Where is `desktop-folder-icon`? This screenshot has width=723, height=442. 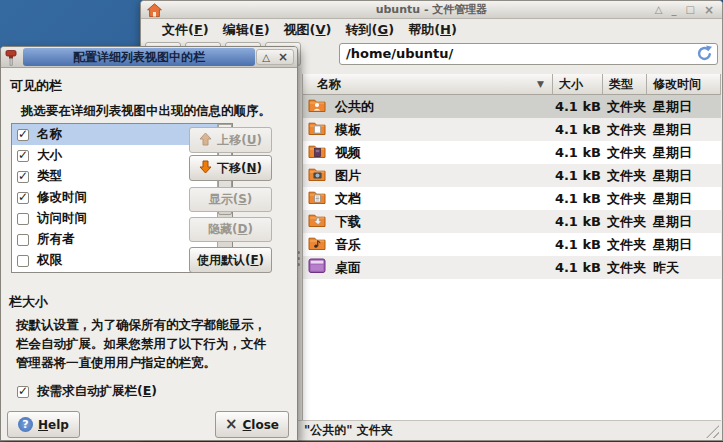 desktop-folder-icon is located at coordinates (317, 268).